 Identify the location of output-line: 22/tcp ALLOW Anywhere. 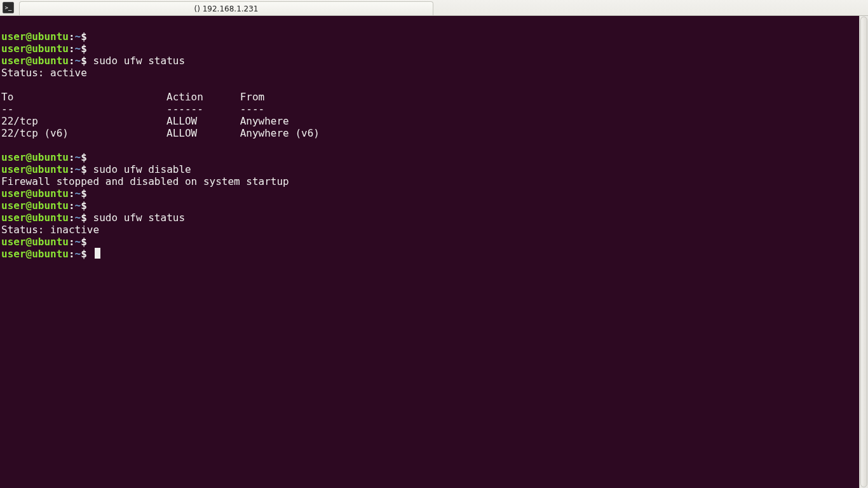
(145, 121).